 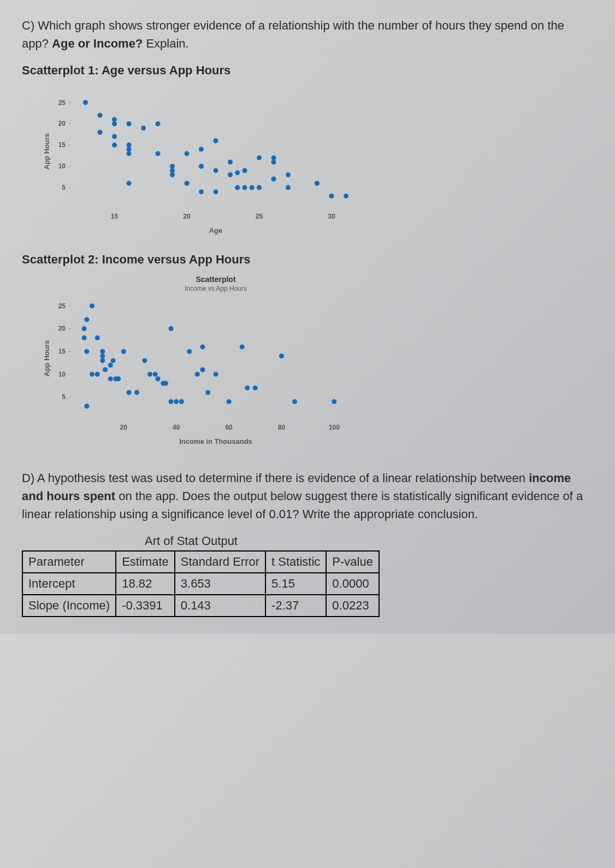 I want to click on th-parameter: Parameter, so click(x=69, y=562).